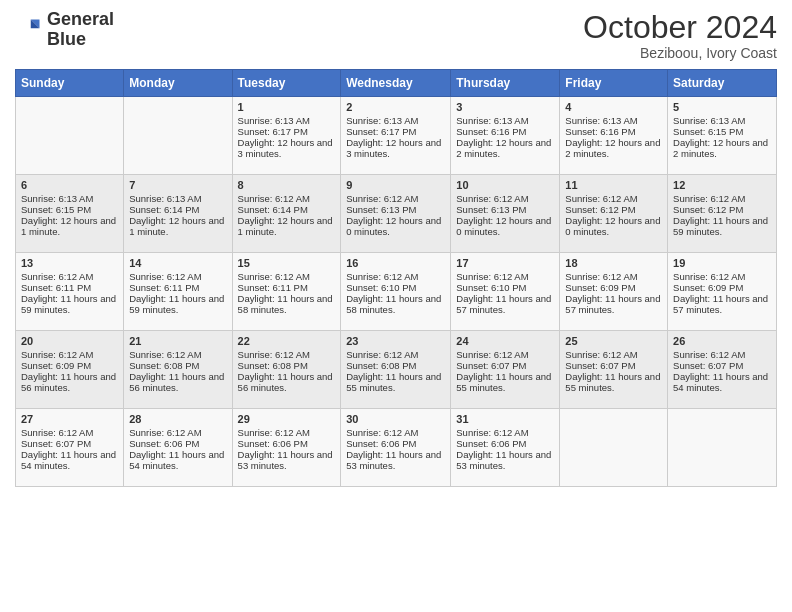 Image resolution: width=792 pixels, height=612 pixels. I want to click on sunset-text: Sunset: 6:13 PM, so click(396, 210).